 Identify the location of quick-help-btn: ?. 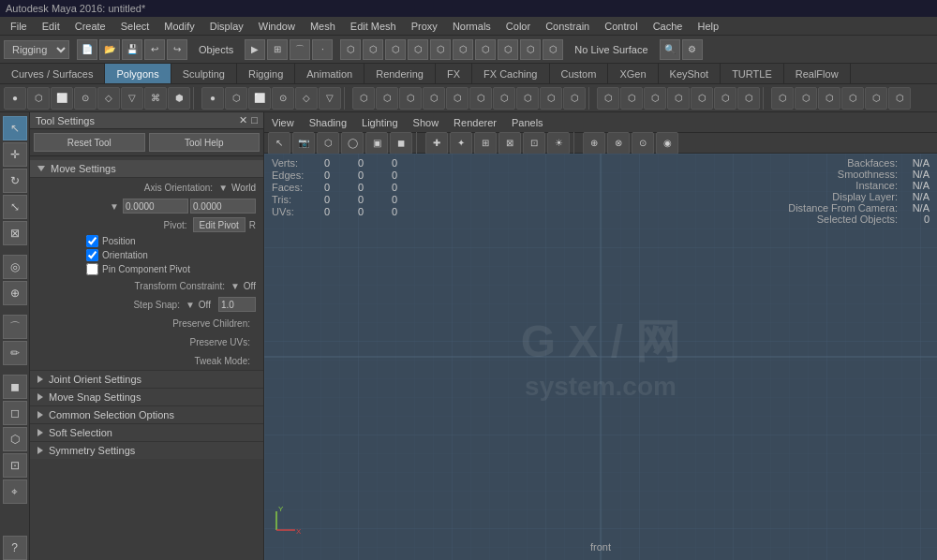
(15, 548).